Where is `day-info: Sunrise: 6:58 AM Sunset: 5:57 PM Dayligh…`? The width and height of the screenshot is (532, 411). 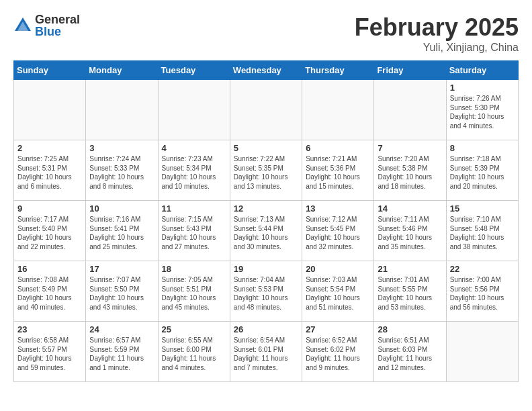 day-info: Sunrise: 6:58 AM Sunset: 5:57 PM Dayligh… is located at coordinates (50, 354).